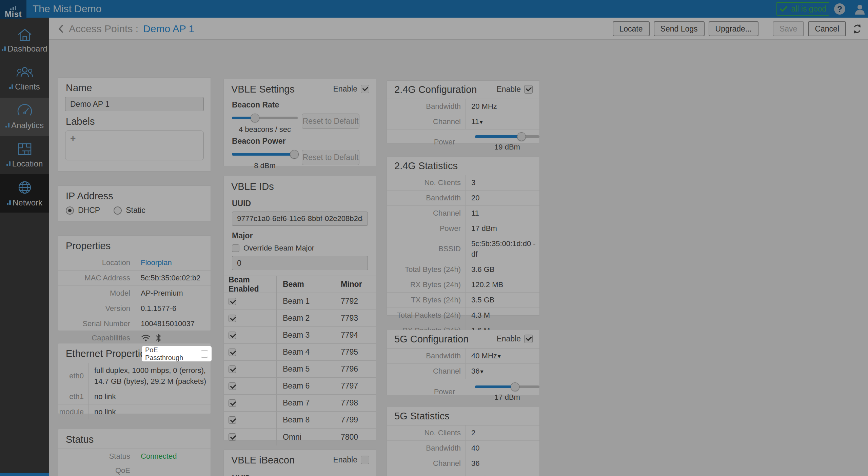 The image size is (868, 476). What do you see at coordinates (279, 248) in the screenshot?
I see `override-beam-major-label: Override Beam Major` at bounding box center [279, 248].